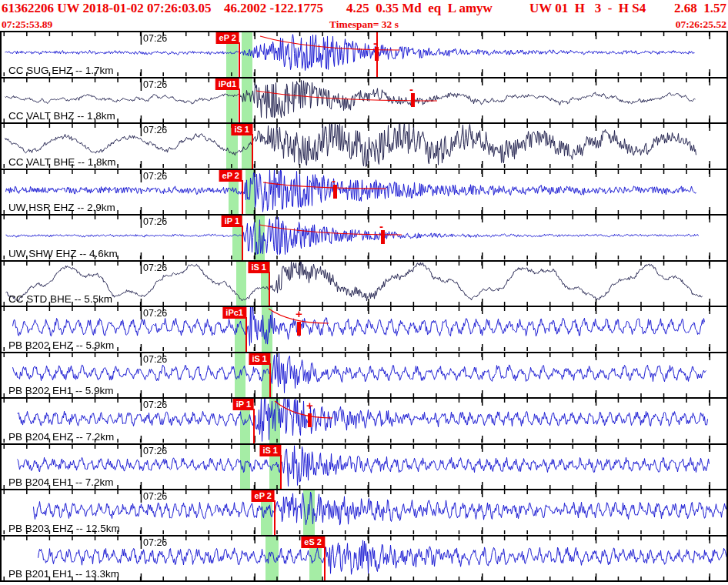 This screenshot has height=585, width=728. What do you see at coordinates (364, 375) in the screenshot?
I see `trace-panel-pb-b202-eh1: 07:26PB B202 EH1 -- 5.9kmiS 1` at bounding box center [364, 375].